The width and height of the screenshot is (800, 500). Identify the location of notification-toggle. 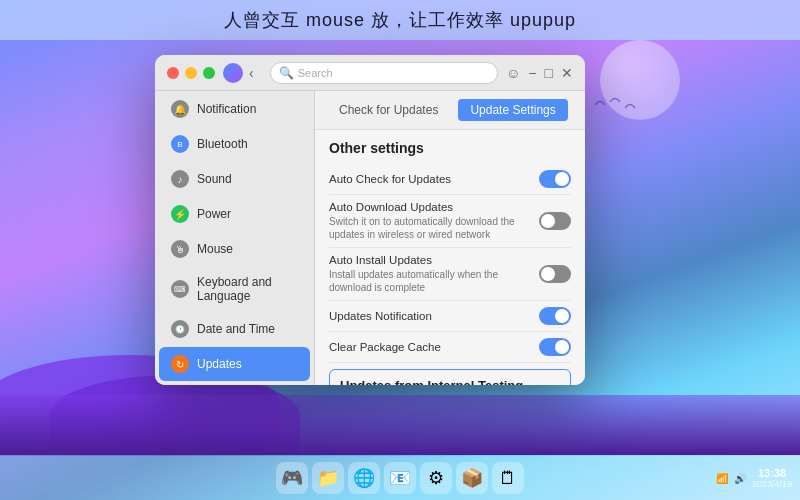
(555, 316).